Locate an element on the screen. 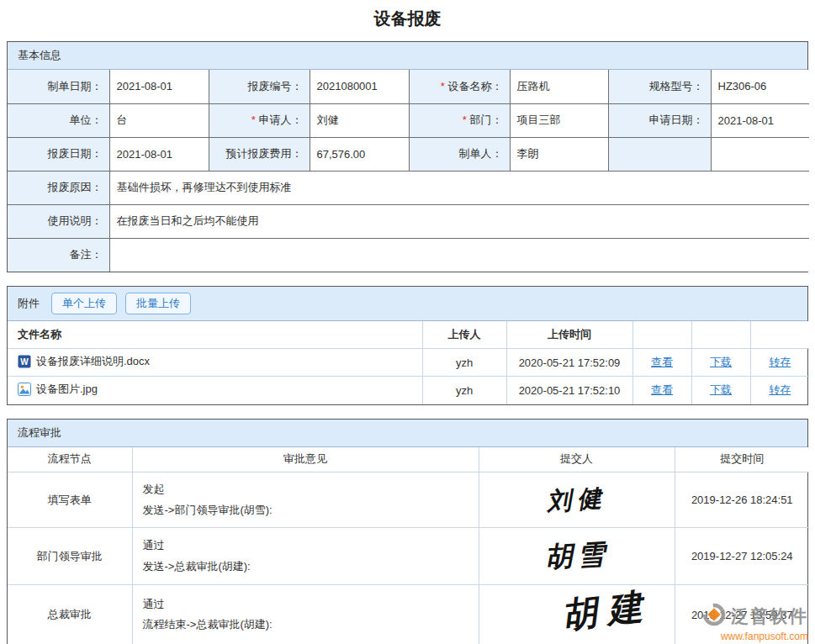  upload-time-cell: 2020-05-21 17:52:09 is located at coordinates (569, 363).